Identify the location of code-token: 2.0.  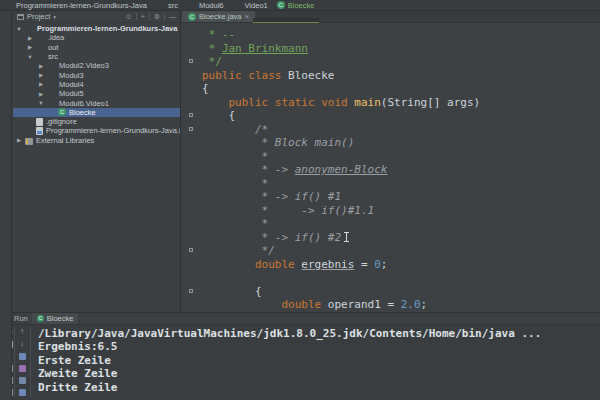
(411, 304).